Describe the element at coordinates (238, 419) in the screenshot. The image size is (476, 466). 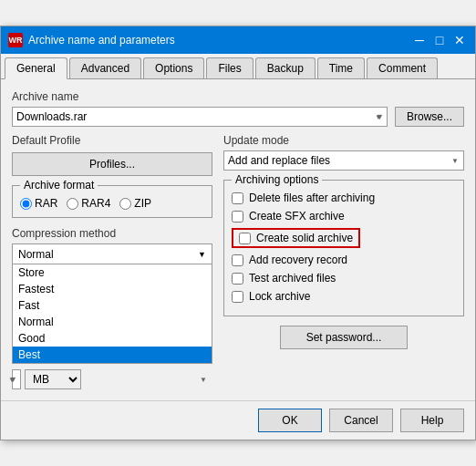
I see `bottom-buttons: OK Cancel Help` at that location.